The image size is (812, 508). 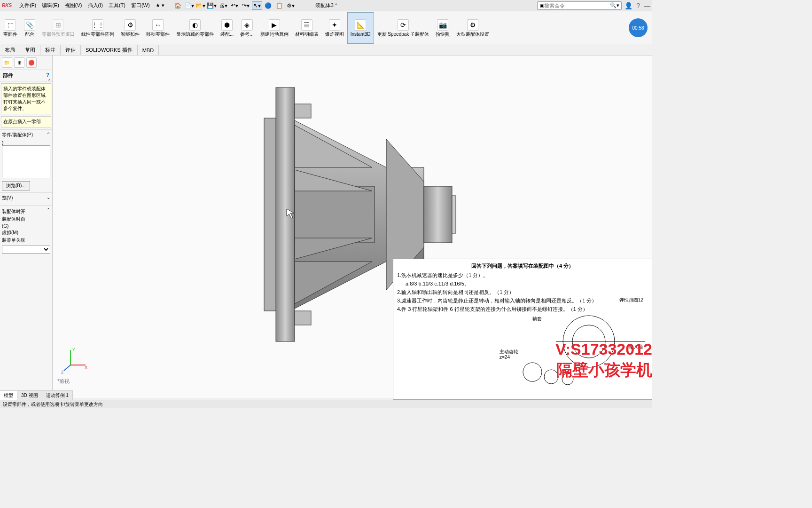 I want to click on hidden-icon: ◐, so click(x=195, y=25).